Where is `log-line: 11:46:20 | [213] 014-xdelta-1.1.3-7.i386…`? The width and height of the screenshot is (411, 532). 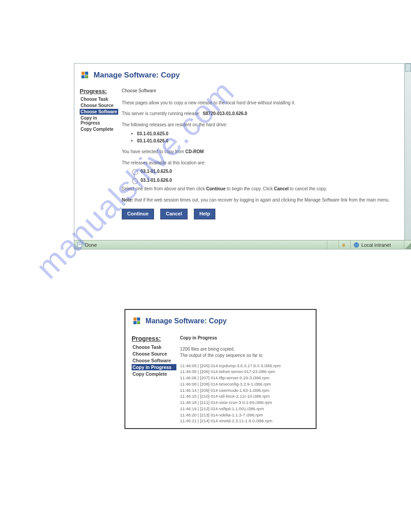 log-line: 11:46:20 | [213] 014-xdelta-1.1.3-7.i386… is located at coordinates (245, 415).